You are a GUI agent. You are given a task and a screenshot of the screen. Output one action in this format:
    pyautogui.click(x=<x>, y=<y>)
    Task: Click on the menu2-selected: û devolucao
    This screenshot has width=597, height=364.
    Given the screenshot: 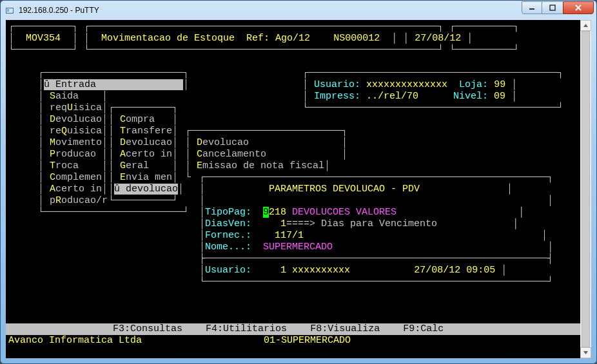 What is the action you would take?
    pyautogui.click(x=146, y=189)
    